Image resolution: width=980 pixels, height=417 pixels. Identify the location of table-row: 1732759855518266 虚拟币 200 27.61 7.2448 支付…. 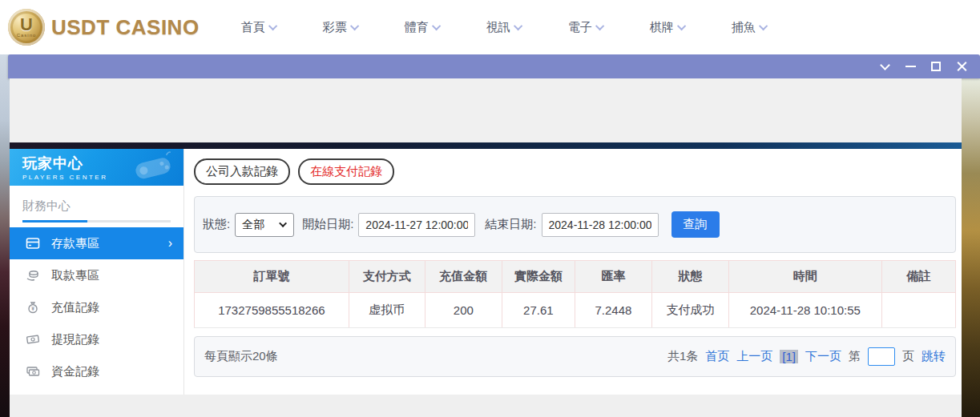
(575, 311).